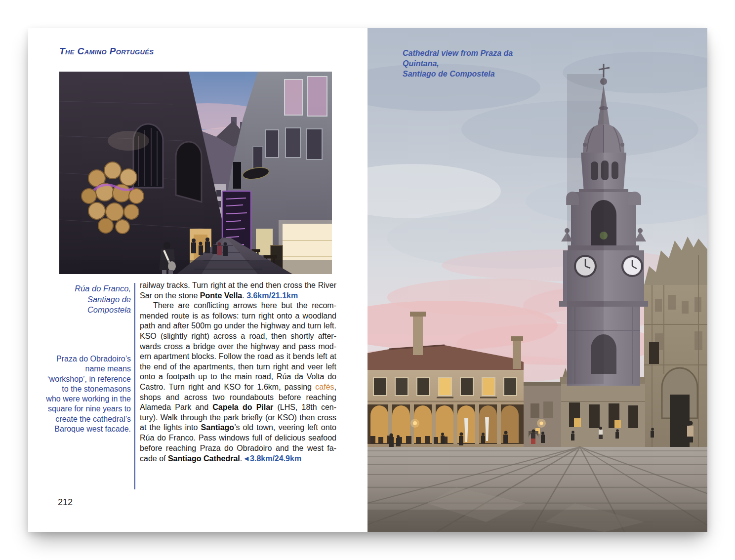  What do you see at coordinates (477, 63) in the screenshot?
I see `photo-caption: Cathedral view from Praza da Quintana,Sa…` at bounding box center [477, 63].